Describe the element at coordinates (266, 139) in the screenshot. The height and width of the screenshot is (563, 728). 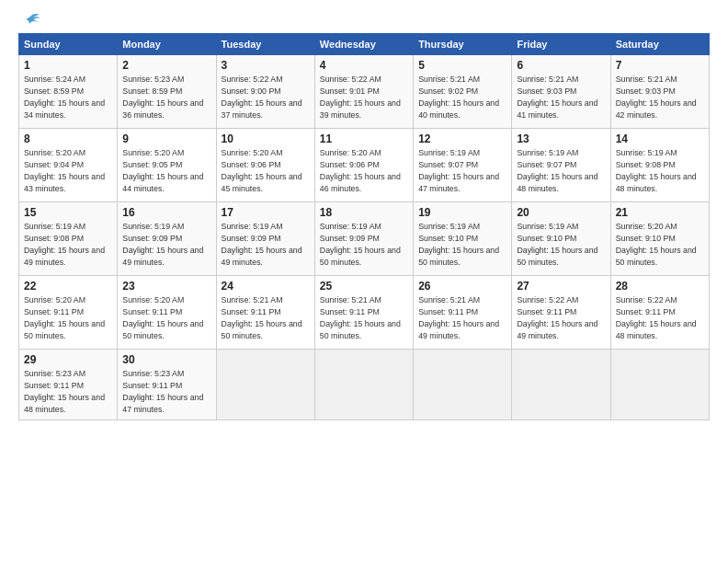
I see `day-number: 10` at that location.